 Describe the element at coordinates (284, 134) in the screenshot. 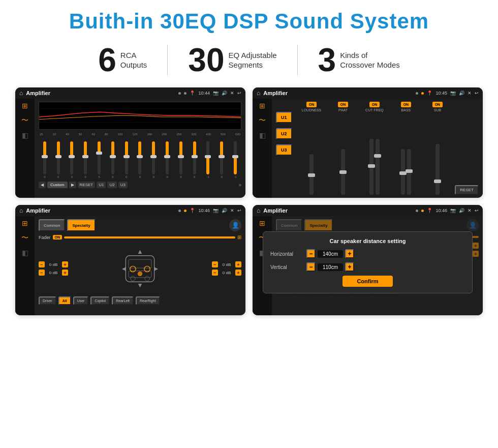

I see `u2-btn: U2` at that location.